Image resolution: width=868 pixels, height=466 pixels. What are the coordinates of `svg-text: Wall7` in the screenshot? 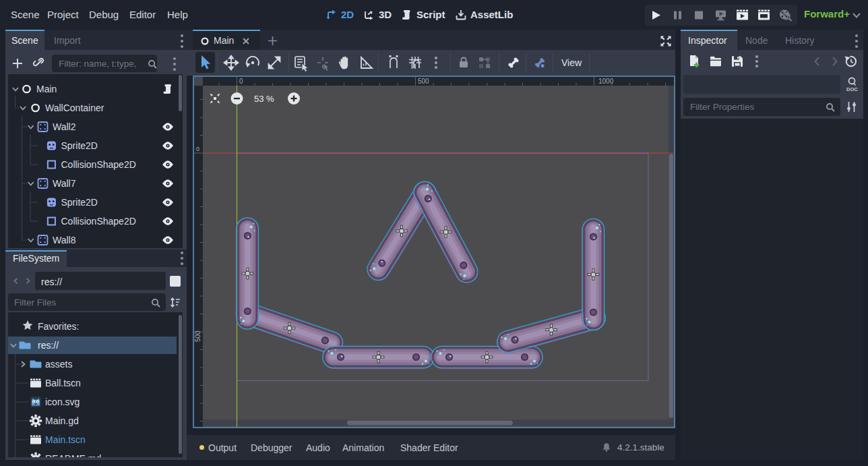 It's located at (65, 183).